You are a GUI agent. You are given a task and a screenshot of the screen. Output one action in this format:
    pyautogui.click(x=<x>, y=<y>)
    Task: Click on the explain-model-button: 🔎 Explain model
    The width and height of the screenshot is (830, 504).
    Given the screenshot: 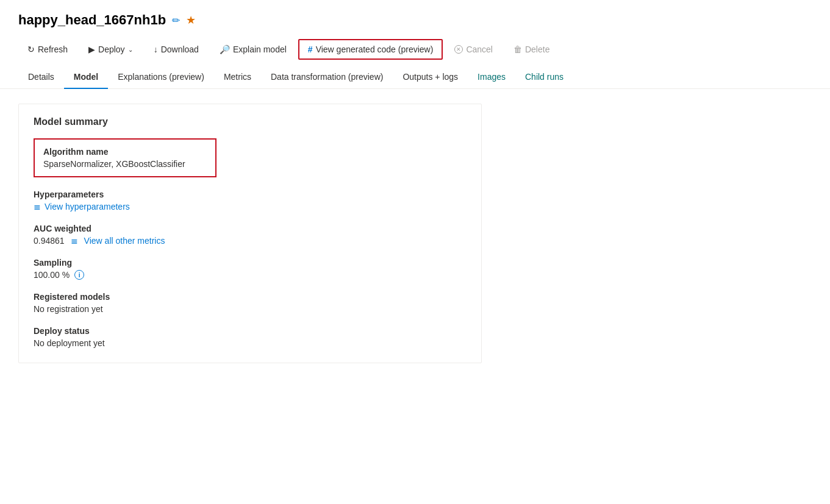 What is the action you would take?
    pyautogui.click(x=253, y=49)
    